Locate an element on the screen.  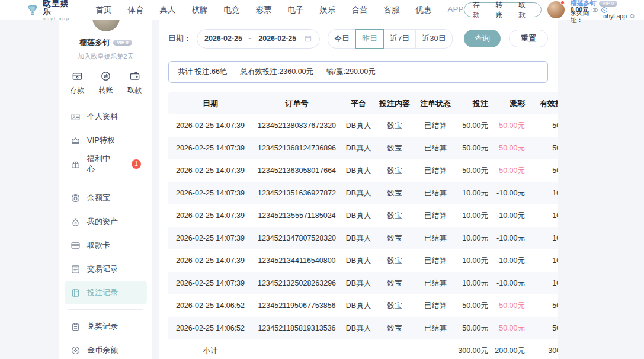
nav-item-娱乐: 娱乐 is located at coordinates (327, 10).